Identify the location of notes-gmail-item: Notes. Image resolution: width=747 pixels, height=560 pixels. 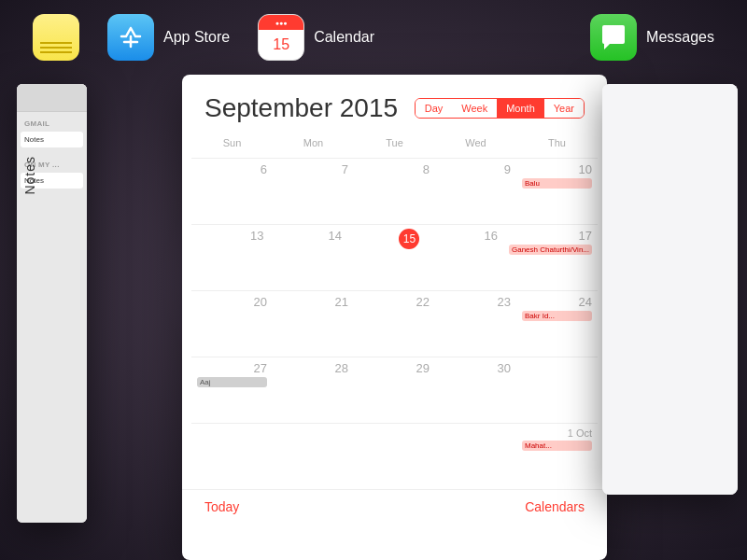
(52, 140).